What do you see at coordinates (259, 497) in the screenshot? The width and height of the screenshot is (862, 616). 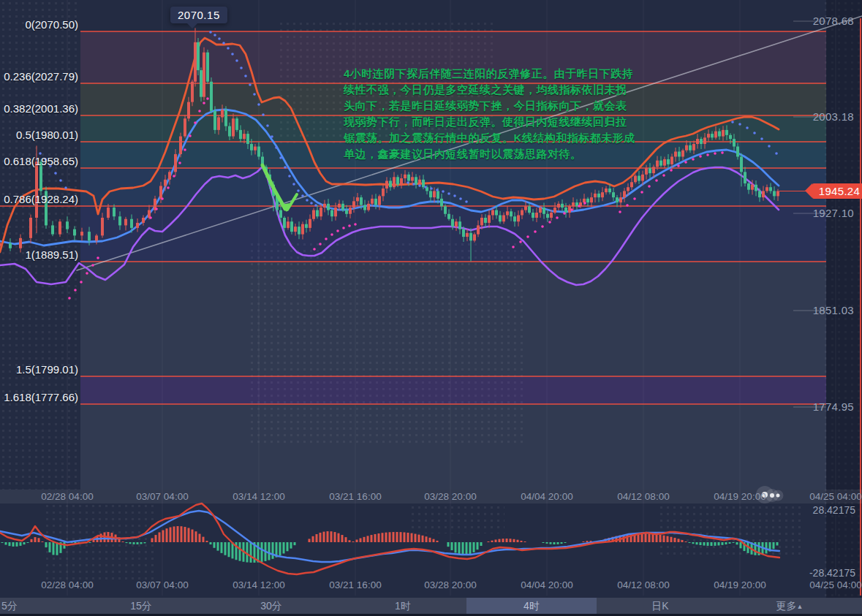 I see `x-axis-time-label: 03/14 12:00` at bounding box center [259, 497].